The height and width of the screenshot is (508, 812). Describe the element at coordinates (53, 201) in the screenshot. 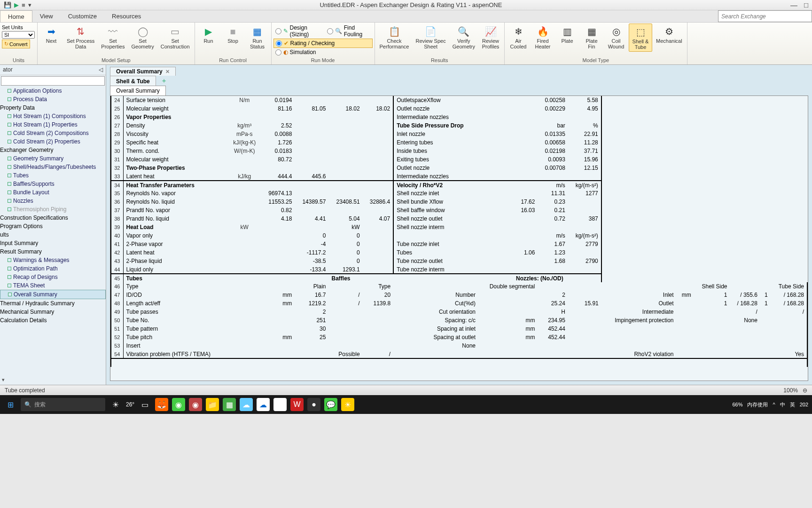

I see `nav-item: Nozzles` at that location.